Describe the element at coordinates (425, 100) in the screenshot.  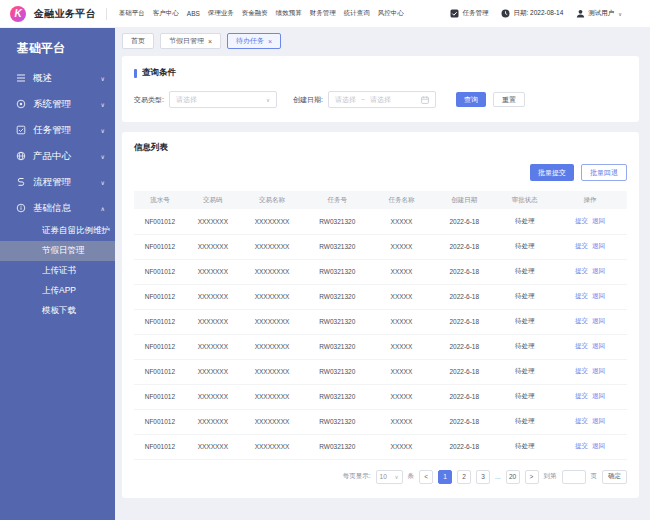
I see `calendar-icon` at that location.